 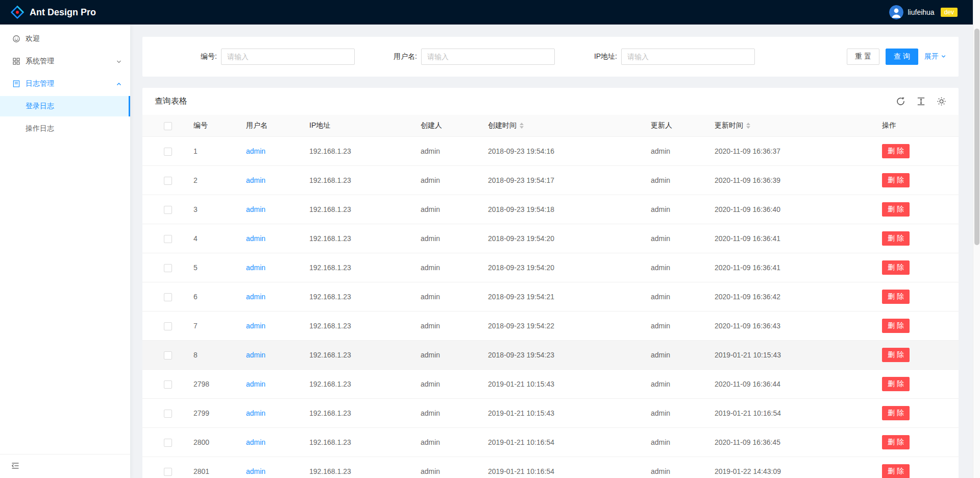 What do you see at coordinates (119, 84) in the screenshot?
I see `chevron-up-icon` at bounding box center [119, 84].